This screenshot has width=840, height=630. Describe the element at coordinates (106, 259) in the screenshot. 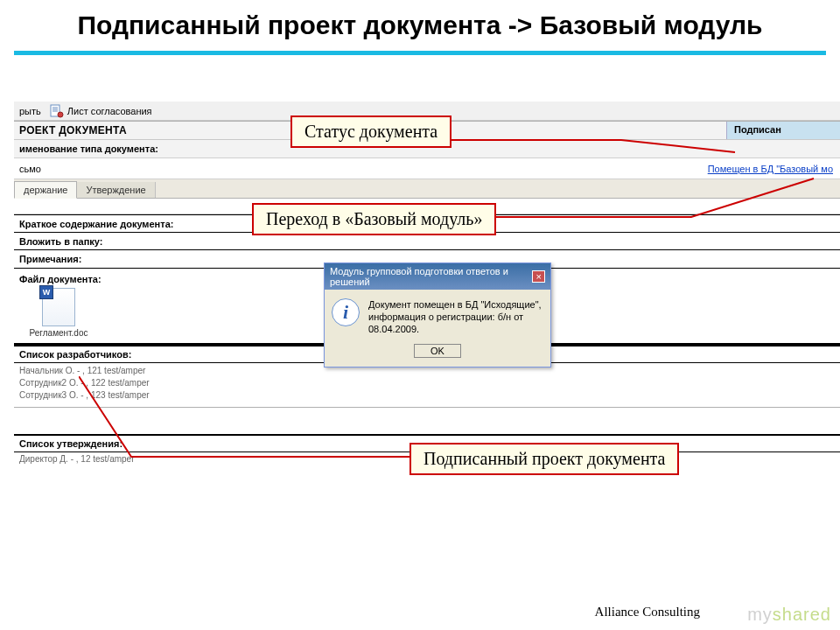

I see `notes-label: Примечания:` at that location.